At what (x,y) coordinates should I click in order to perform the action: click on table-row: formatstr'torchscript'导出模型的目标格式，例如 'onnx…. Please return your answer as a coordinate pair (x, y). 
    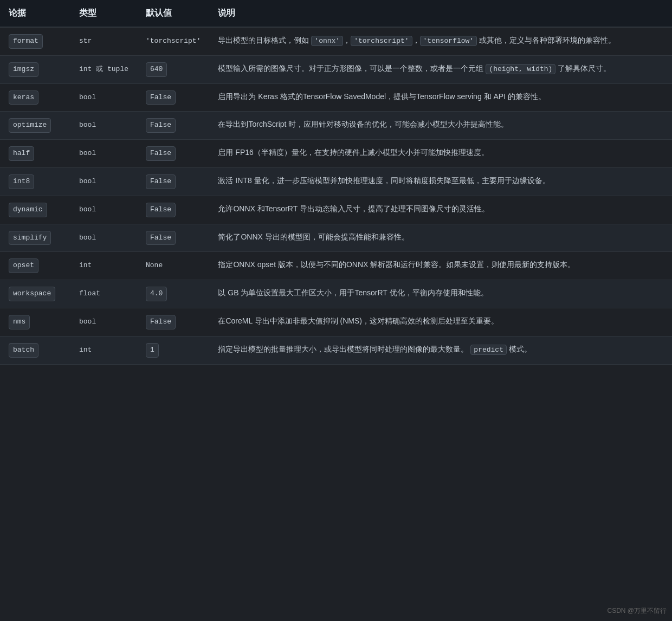
    Looking at the image, I should click on (336, 41).